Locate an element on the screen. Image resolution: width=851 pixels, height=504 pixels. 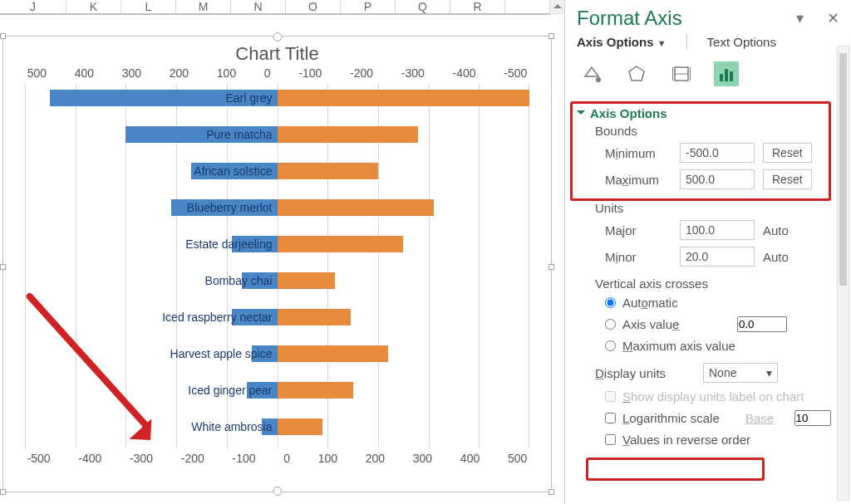
col-head: K is located at coordinates (94, 7).